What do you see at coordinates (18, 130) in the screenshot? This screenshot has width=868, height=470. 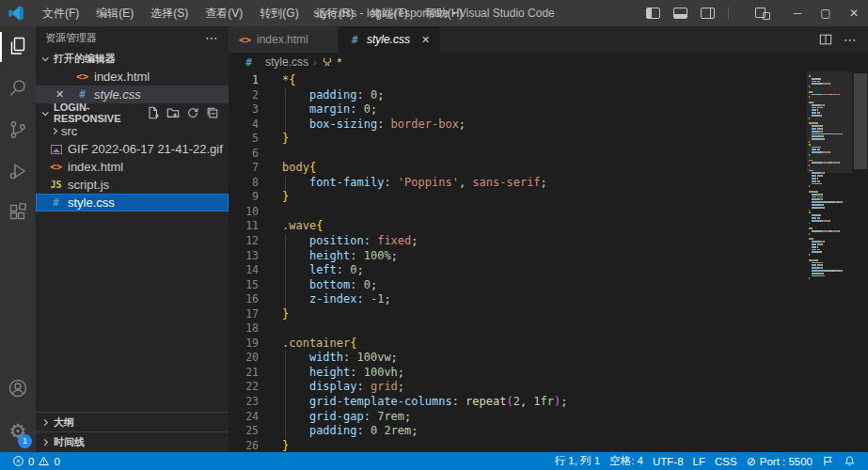 I see `source-control-icon` at bounding box center [18, 130].